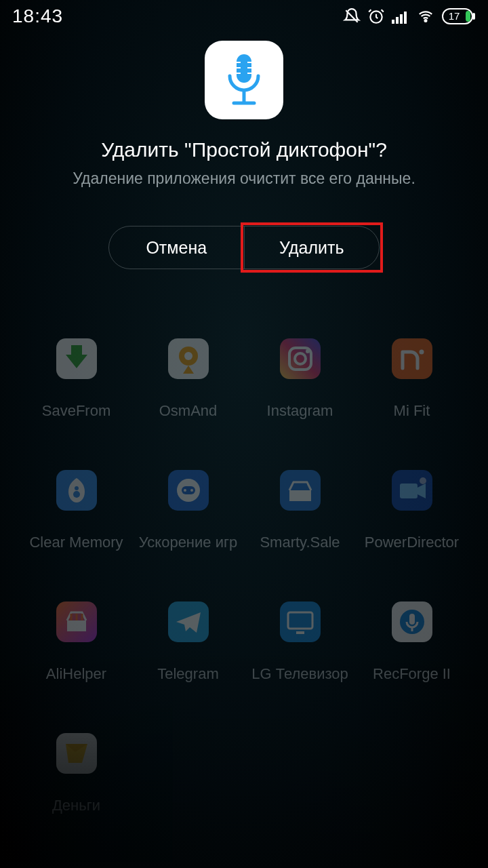 This screenshot has height=868, width=488. I want to click on app-label: SaveFrom, so click(76, 419).